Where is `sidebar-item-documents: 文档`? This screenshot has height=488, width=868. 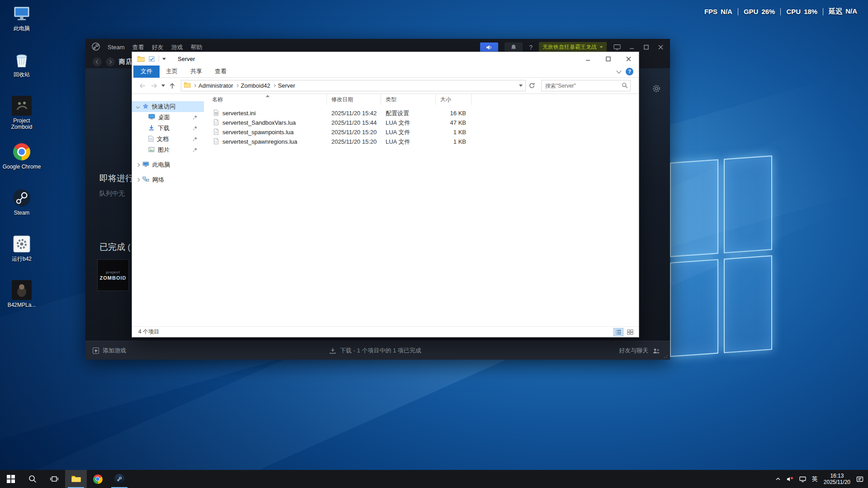 sidebar-item-documents: 文档 is located at coordinates (168, 139).